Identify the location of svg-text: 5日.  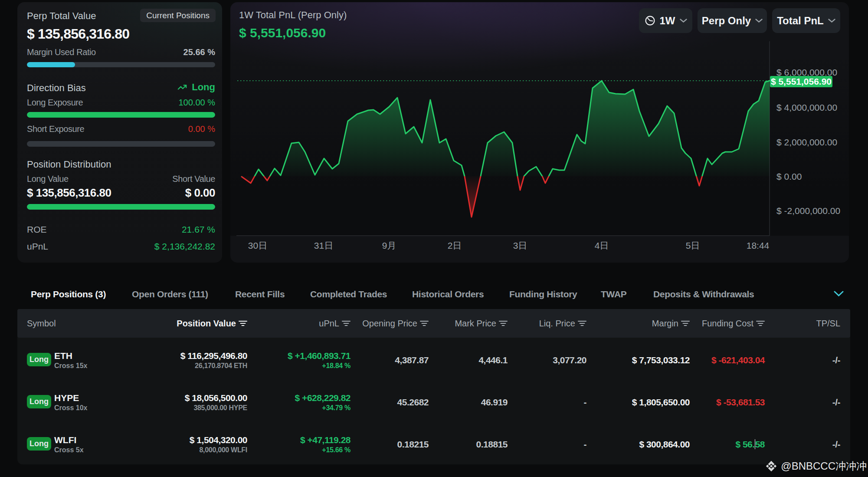
(693, 246).